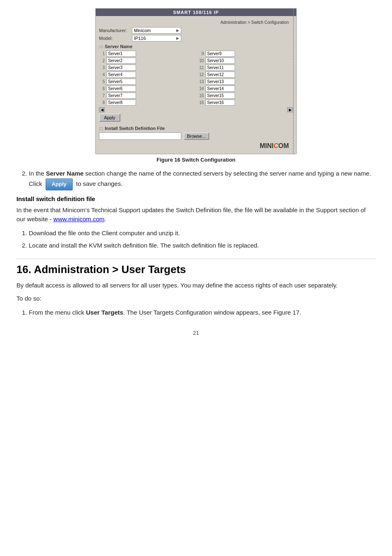  What do you see at coordinates (102, 67) in the screenshot?
I see `server-number: 3` at bounding box center [102, 67].